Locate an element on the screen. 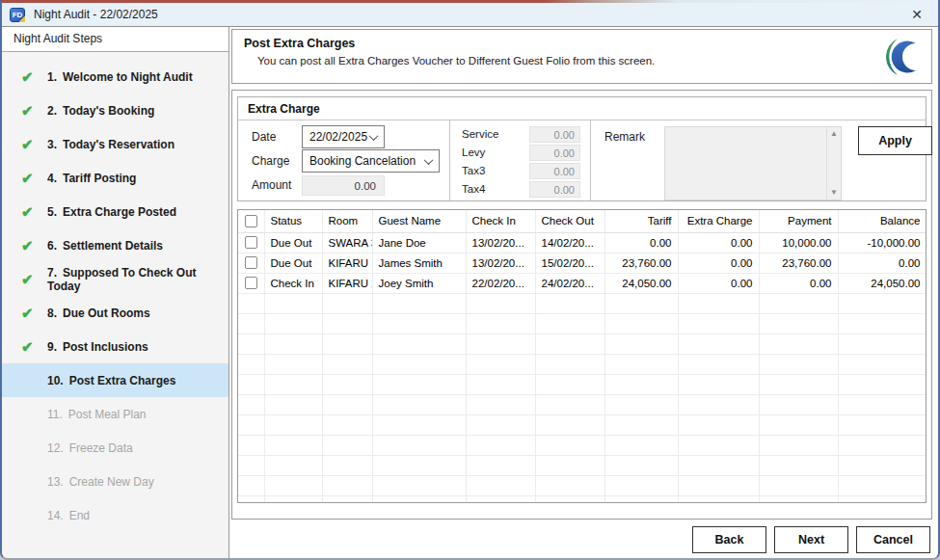 The image size is (940, 560). sidebar-item-tariff-posting: ✔4. Tariff Posting is located at coordinates (116, 177).